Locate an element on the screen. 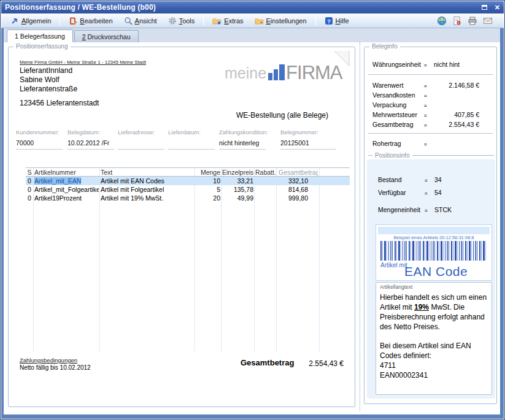 The height and width of the screenshot is (420, 505). info-value: 407,85 € is located at coordinates (463, 115).